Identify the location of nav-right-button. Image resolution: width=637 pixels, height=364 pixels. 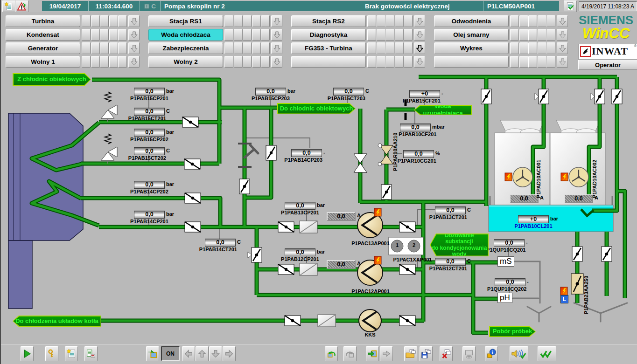
(229, 354).